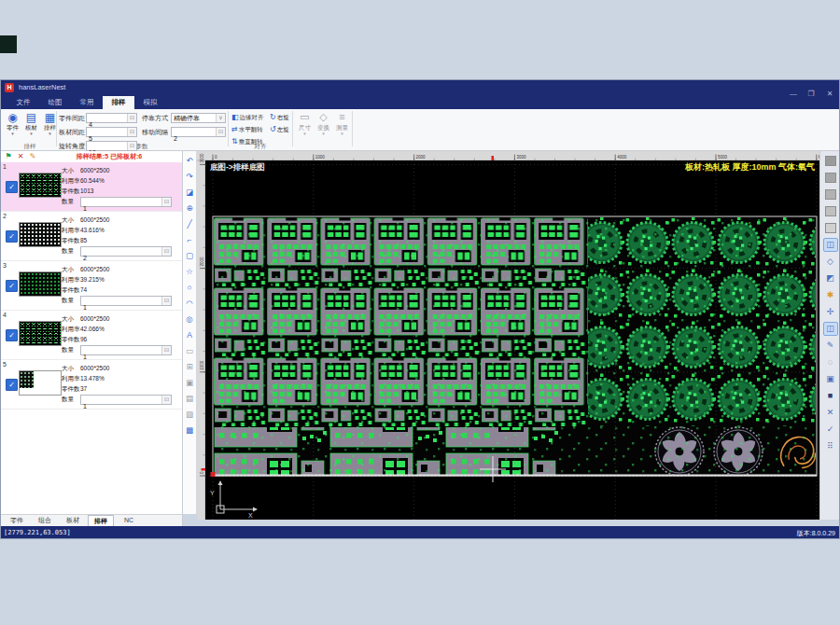 The image size is (840, 625). What do you see at coordinates (831, 379) in the screenshot?
I see `panel-icon: ▣` at bounding box center [831, 379].